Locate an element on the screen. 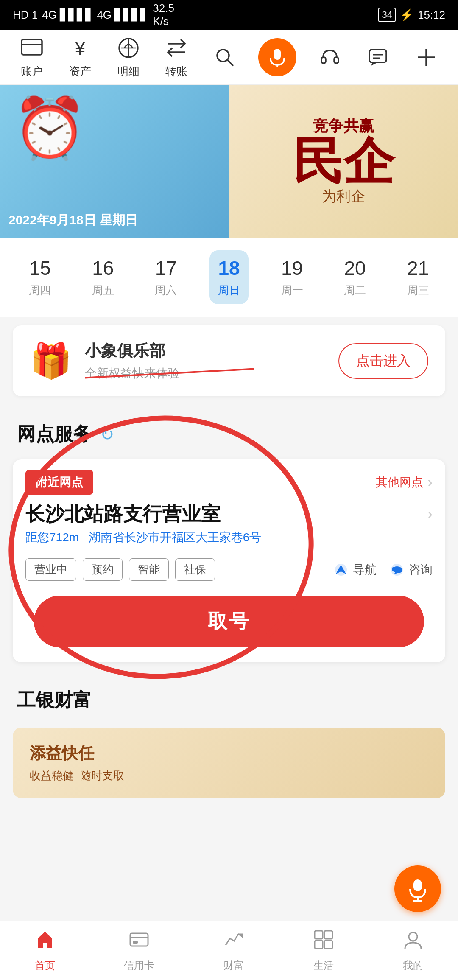 This screenshot has height=980, width=458. nav-assets: ¥ 资产 is located at coordinates (80, 57).